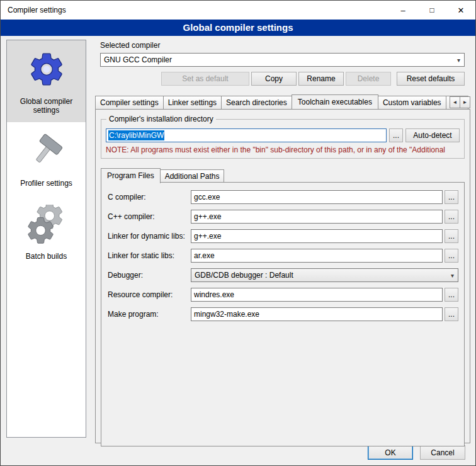  Describe the element at coordinates (47, 151) in the screenshot. I see `hammer-gray-icon` at that location.